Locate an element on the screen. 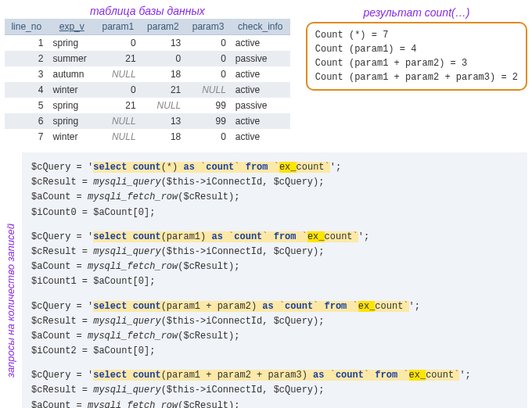  code-line: $iCount0 = $aCount[0]; is located at coordinates (275, 213).